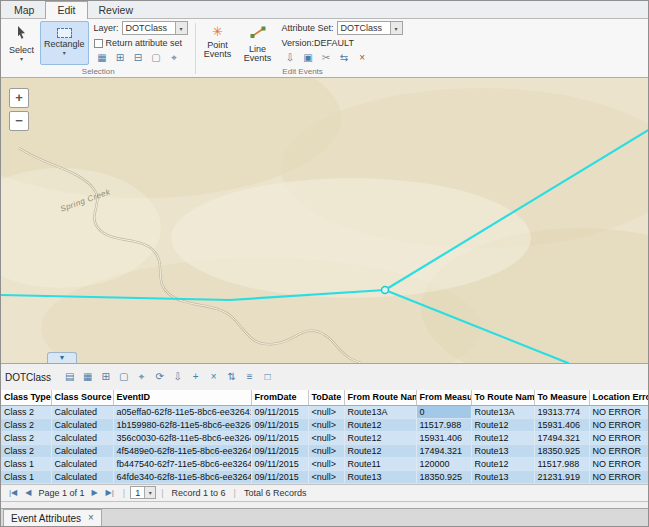  Describe the element at coordinates (218, 43) in the screenshot. I see `point-events-button: ✳ Point Events` at that location.